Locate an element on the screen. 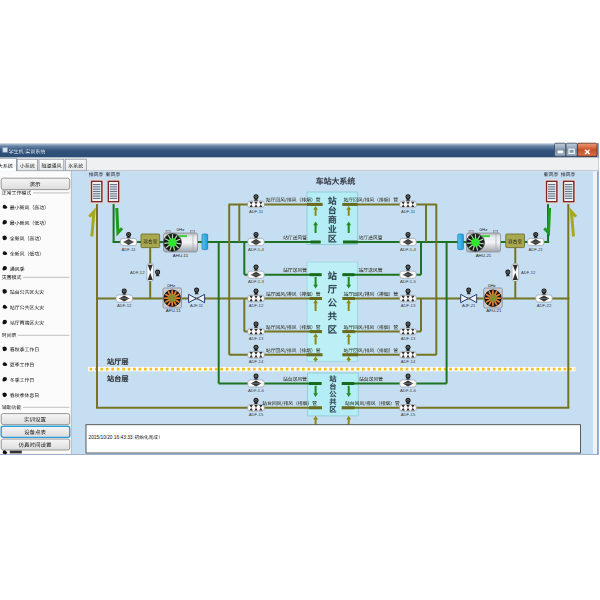  svg-text: AJF-11 is located at coordinates (197, 306).